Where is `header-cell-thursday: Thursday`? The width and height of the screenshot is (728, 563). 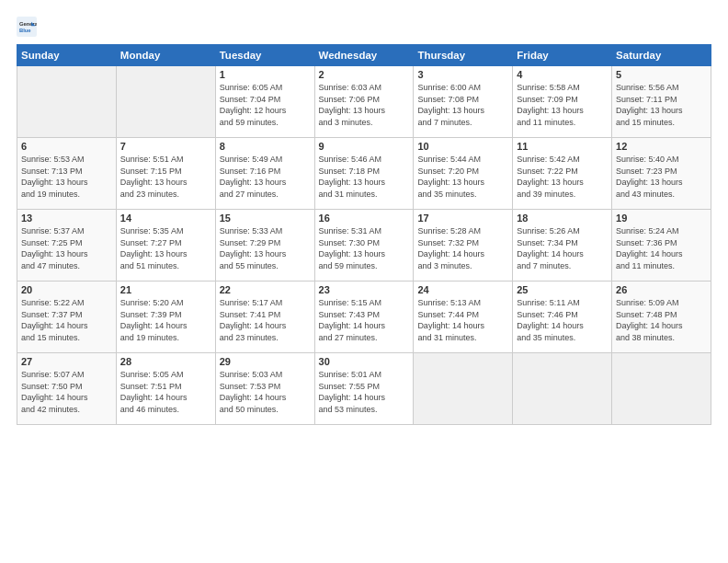
header-cell-thursday: Thursday is located at coordinates (463, 55).